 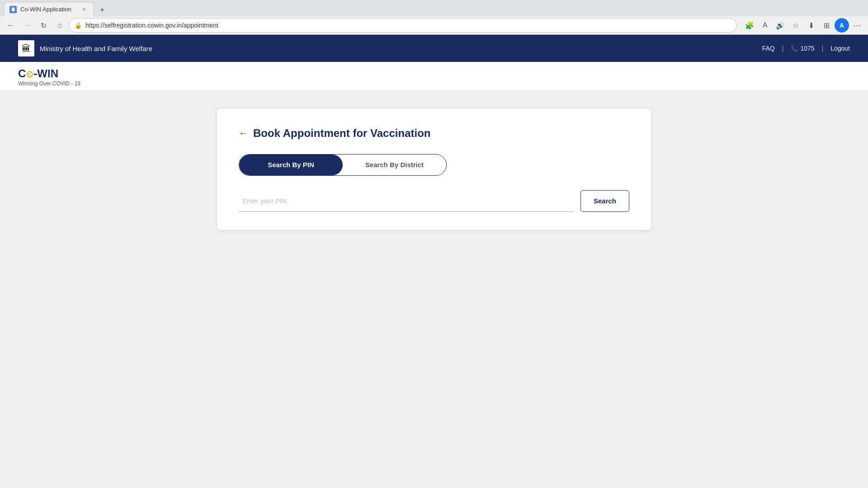 What do you see at coordinates (796, 25) in the screenshot?
I see `favorites-button: ☆` at bounding box center [796, 25].